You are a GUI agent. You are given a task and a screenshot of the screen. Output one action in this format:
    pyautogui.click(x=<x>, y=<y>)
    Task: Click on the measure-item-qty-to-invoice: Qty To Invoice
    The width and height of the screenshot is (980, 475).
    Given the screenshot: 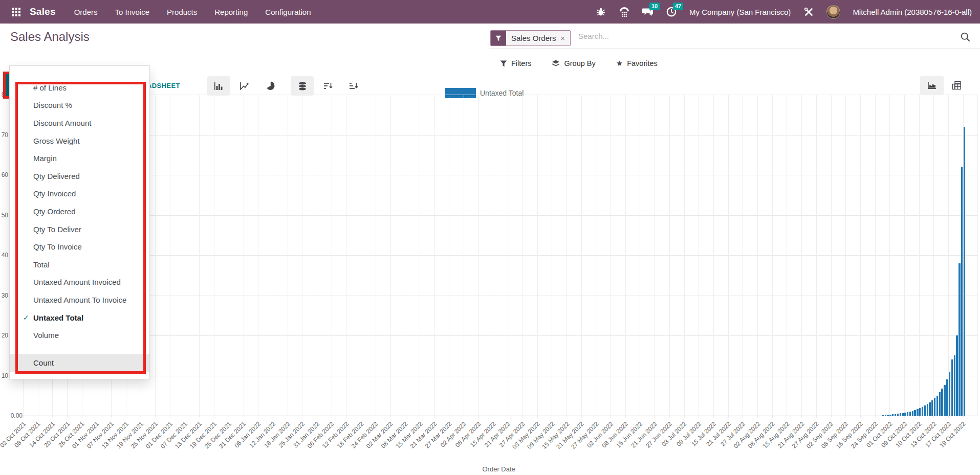 What is the action you would take?
    pyautogui.click(x=80, y=246)
    